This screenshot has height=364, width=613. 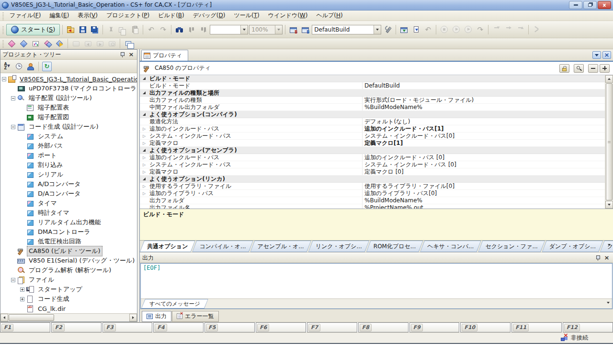 What do you see at coordinates (59, 15) in the screenshot?
I see `menu-item: 編集(E)` at bounding box center [59, 15].